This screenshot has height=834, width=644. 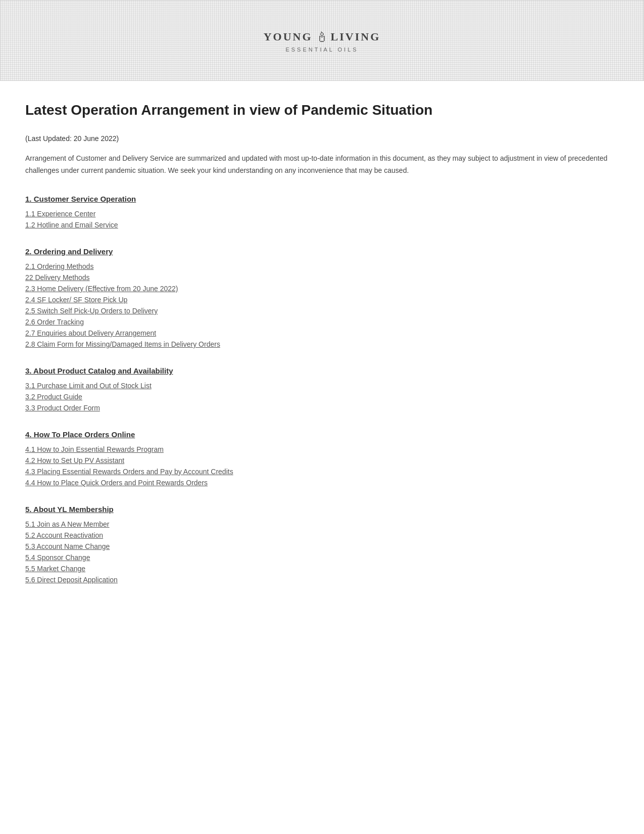 What do you see at coordinates (322, 344) in the screenshot?
I see `list-item: 2.8 Claim Form for Missing/Damaged Items…` at bounding box center [322, 344].